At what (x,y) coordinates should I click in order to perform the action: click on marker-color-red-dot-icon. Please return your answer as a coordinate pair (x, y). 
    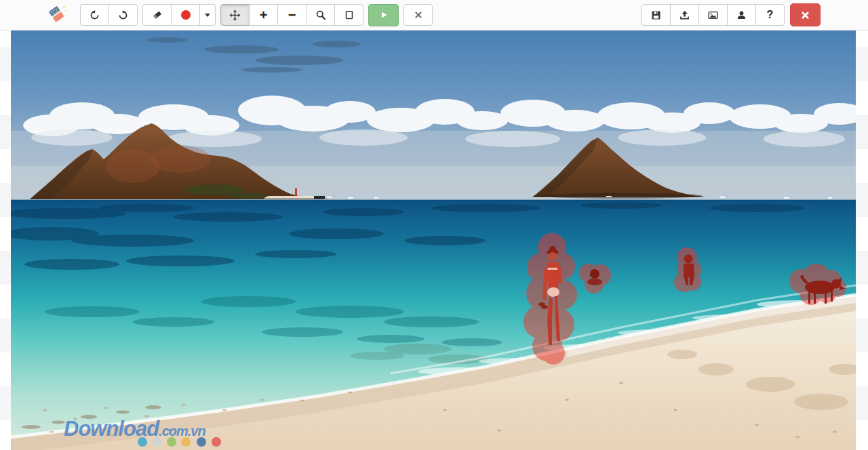
    Looking at the image, I should click on (186, 15).